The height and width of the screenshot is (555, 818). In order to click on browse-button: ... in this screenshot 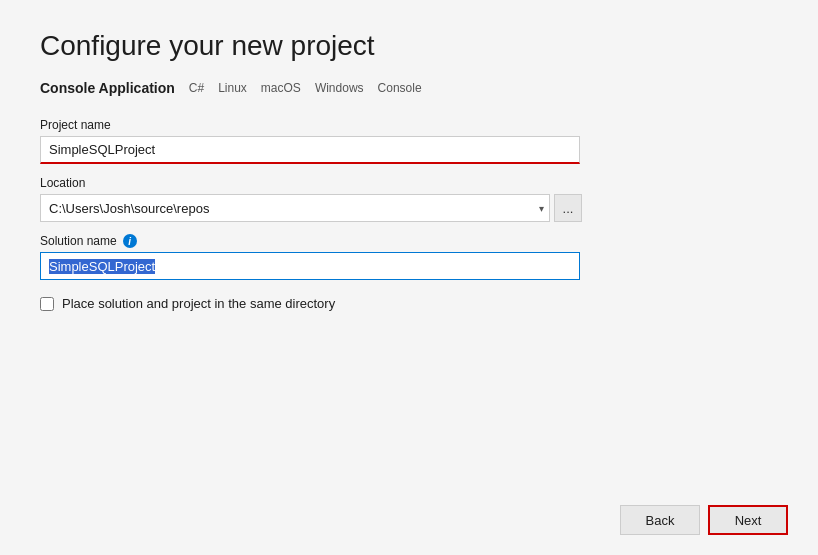, I will do `click(568, 208)`.